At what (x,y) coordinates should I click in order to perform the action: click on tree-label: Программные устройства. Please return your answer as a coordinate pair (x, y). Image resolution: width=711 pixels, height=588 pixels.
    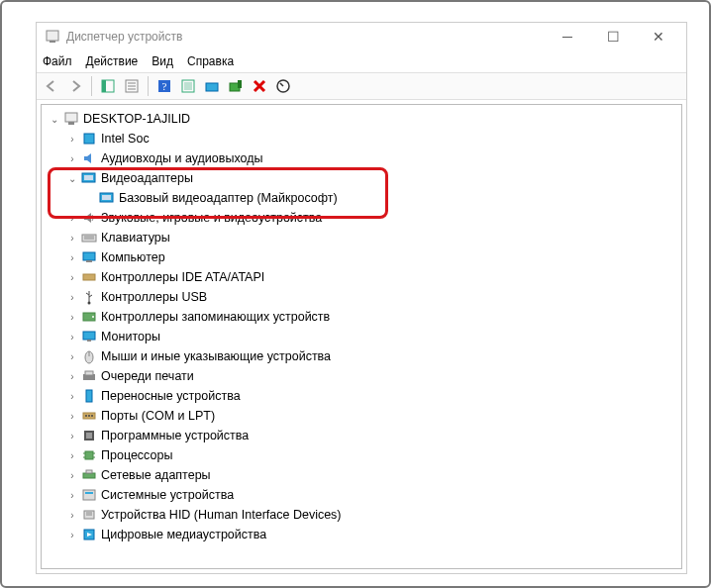
    Looking at the image, I should click on (174, 436).